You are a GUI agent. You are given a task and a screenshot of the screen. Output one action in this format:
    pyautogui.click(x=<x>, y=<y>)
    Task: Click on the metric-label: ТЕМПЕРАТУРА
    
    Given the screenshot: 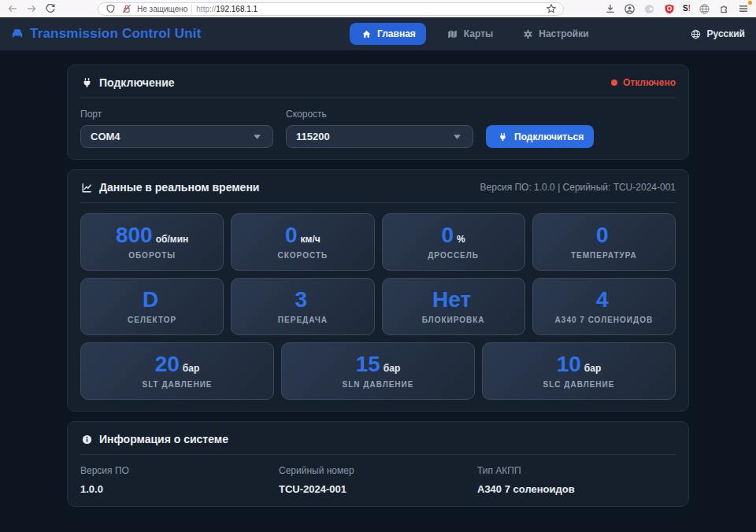 What is the action you would take?
    pyautogui.click(x=604, y=255)
    